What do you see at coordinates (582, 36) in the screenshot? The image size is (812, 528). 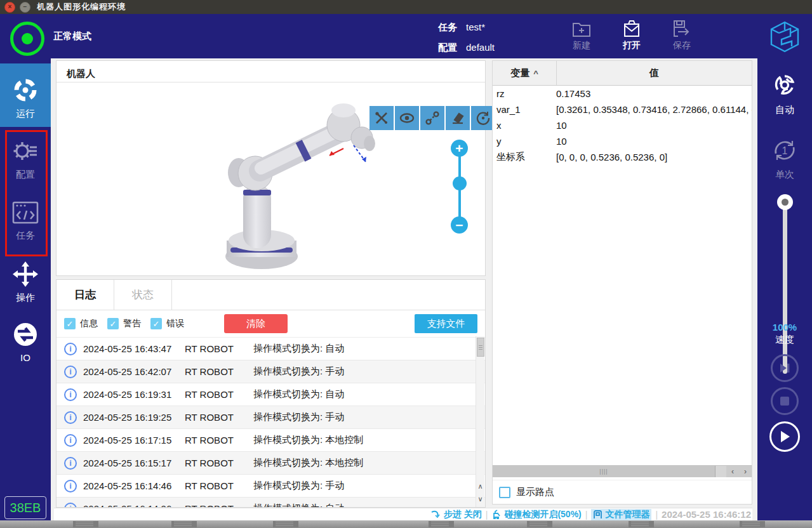 I see `new-button: 新建` at bounding box center [582, 36].